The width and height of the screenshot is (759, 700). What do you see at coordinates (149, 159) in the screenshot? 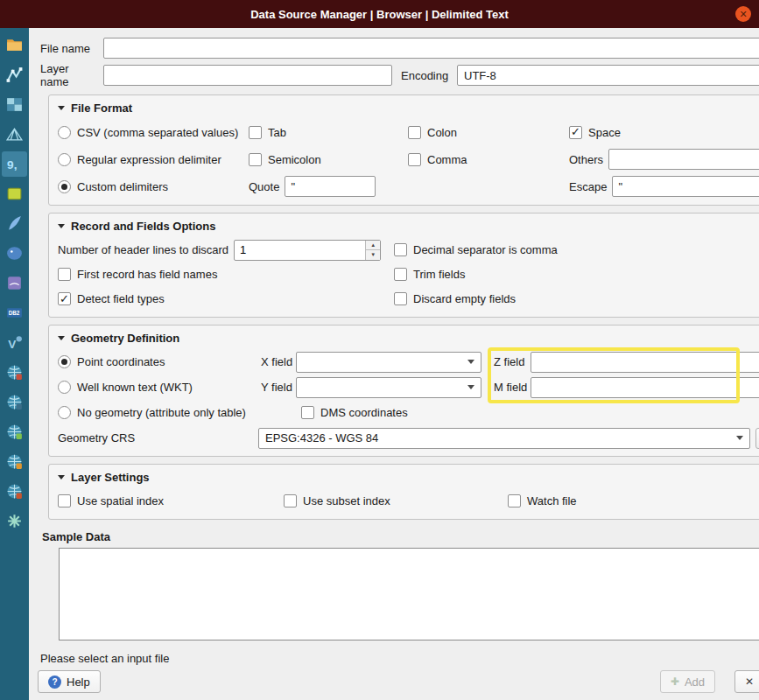
I see `regex-radio-label: Regular expression delimiter` at bounding box center [149, 159].